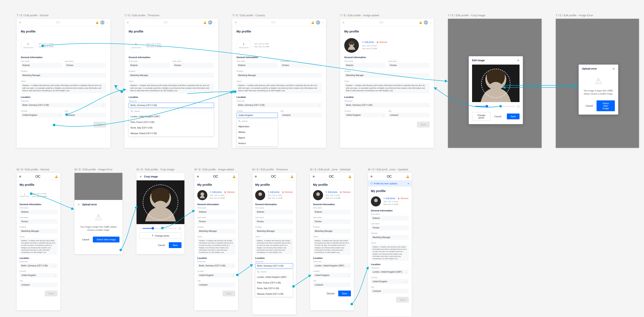 This screenshot has height=317, width=644. Describe the element at coordinates (382, 42) in the screenshot. I see `remove-photo-link: 🗑Remove` at that location.